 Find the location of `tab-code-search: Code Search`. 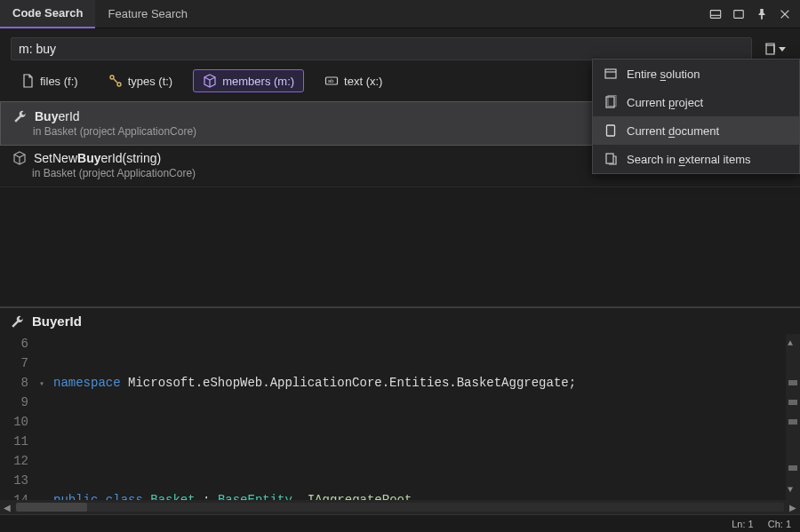

tab-code-search: Code Search is located at coordinates (48, 14).